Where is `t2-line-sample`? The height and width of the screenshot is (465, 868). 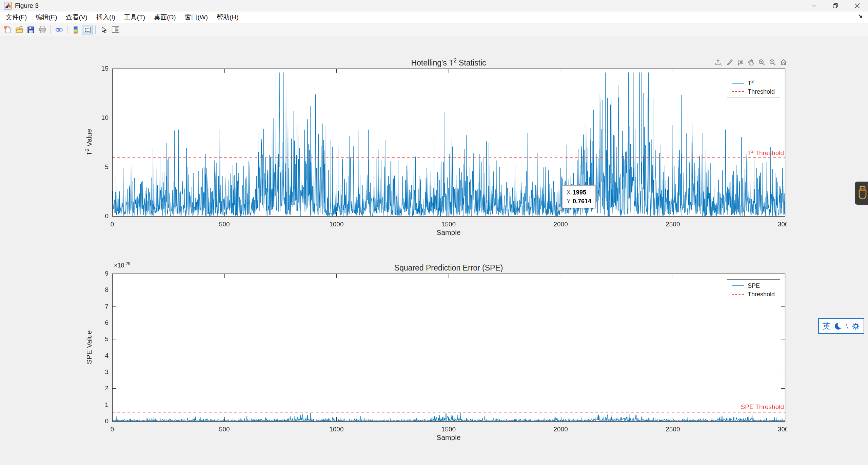
t2-line-sample is located at coordinates (738, 83).